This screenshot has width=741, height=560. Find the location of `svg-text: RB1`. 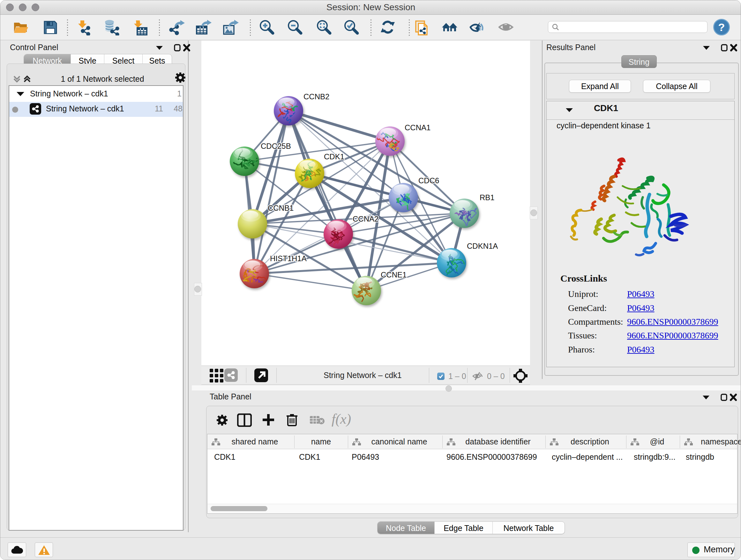

svg-text: RB1 is located at coordinates (487, 197).